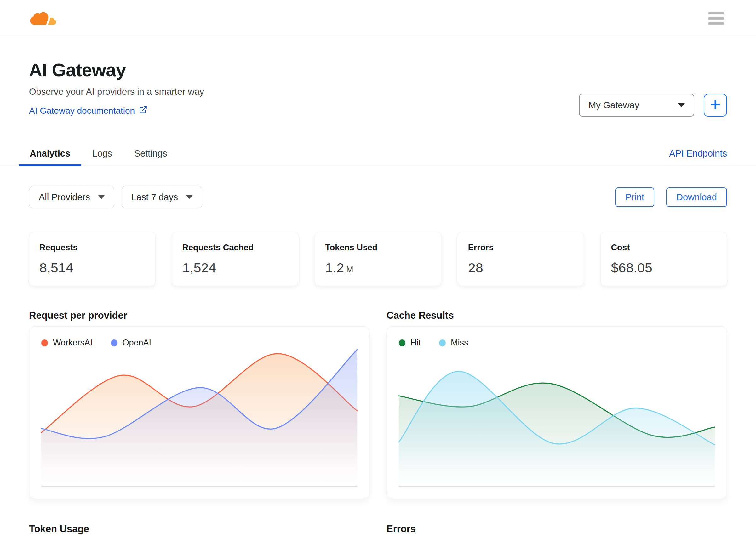 The height and width of the screenshot is (536, 756). I want to click on request-per-provider-chart-card: WorkersAI OpenAI, so click(199, 413).